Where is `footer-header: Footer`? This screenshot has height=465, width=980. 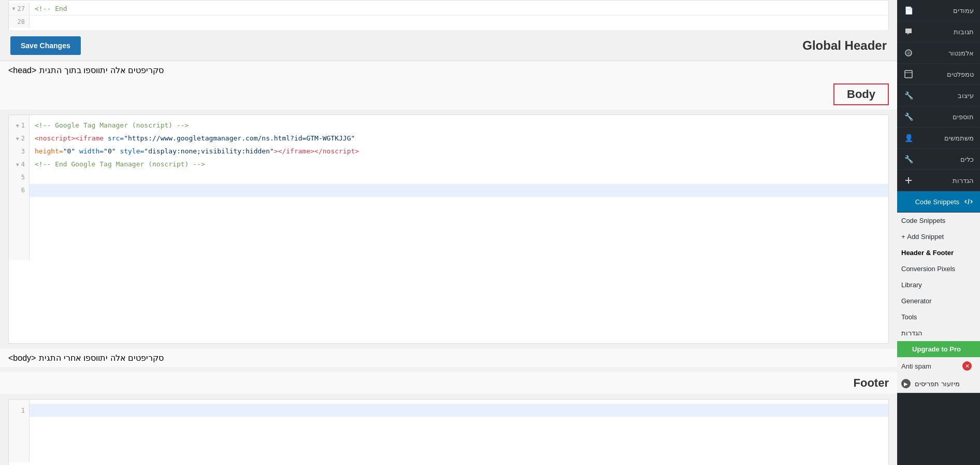 footer-header: Footer is located at coordinates (449, 383).